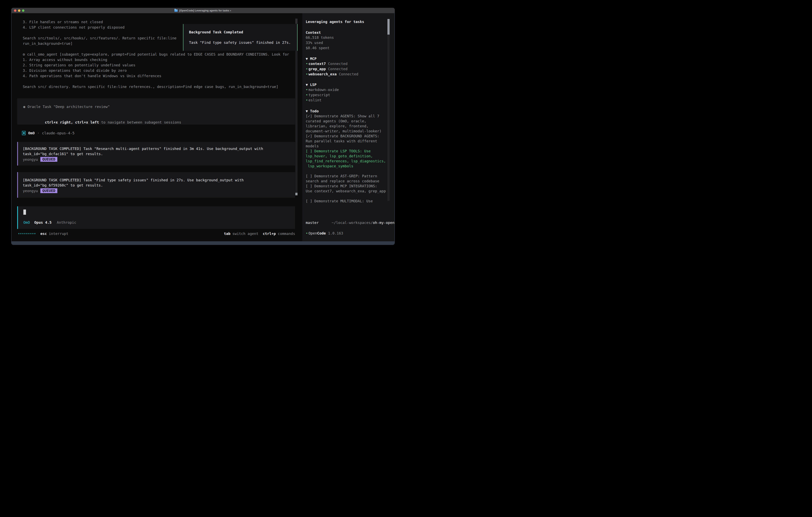 This screenshot has width=812, height=517. I want to click on message-line: [BACKGROUND TASK COMPLETED] Task "Find t…, so click(156, 180).